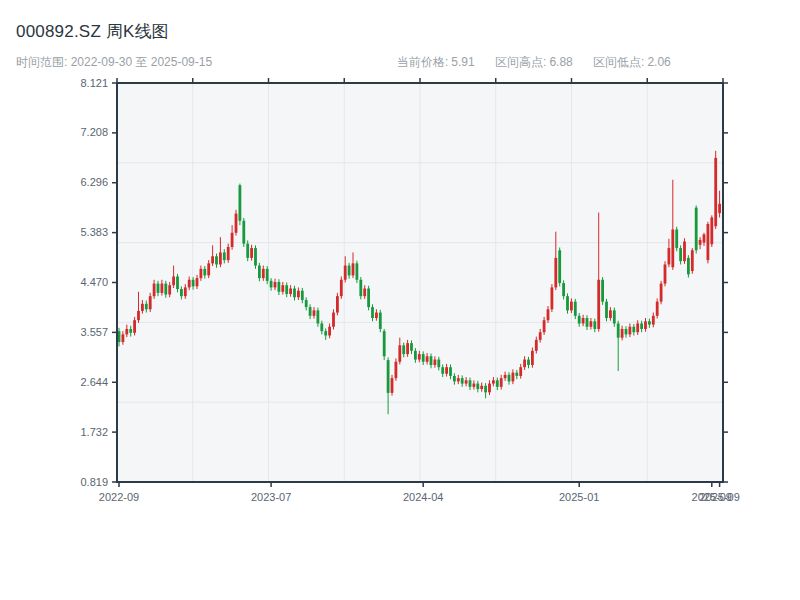  What do you see at coordinates (94, 182) in the screenshot?
I see `y-tick-label: 6.296` at bounding box center [94, 182].